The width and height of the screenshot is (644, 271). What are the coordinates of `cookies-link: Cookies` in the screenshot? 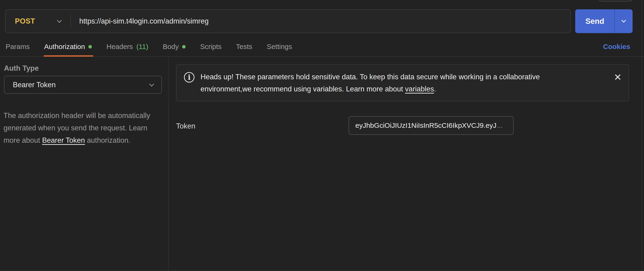 It's located at (616, 46).